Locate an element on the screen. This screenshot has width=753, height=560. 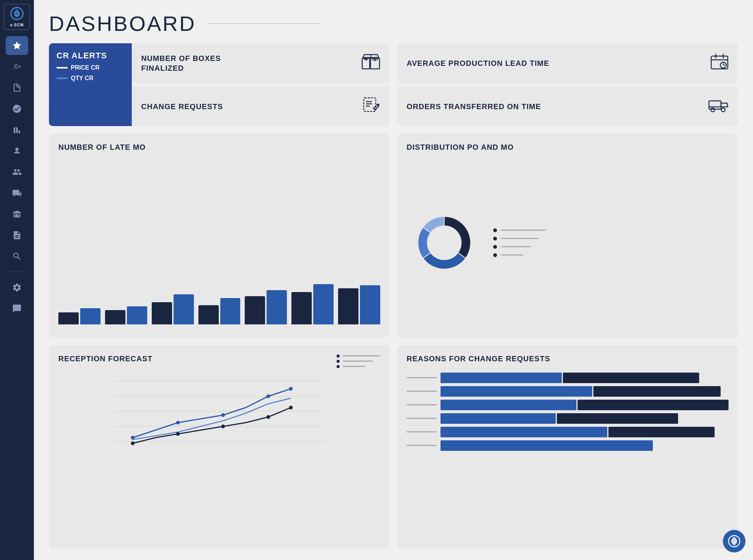
qty-line is located at coordinates (62, 78).